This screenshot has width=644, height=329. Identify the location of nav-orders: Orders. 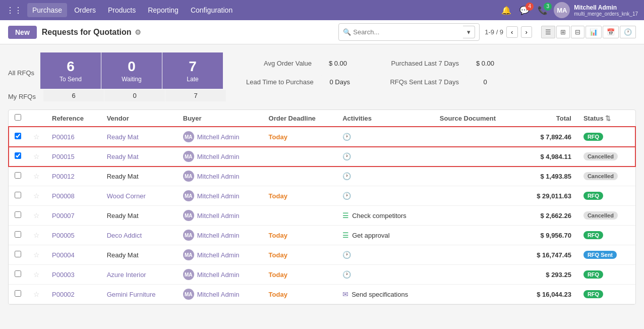
(85, 10).